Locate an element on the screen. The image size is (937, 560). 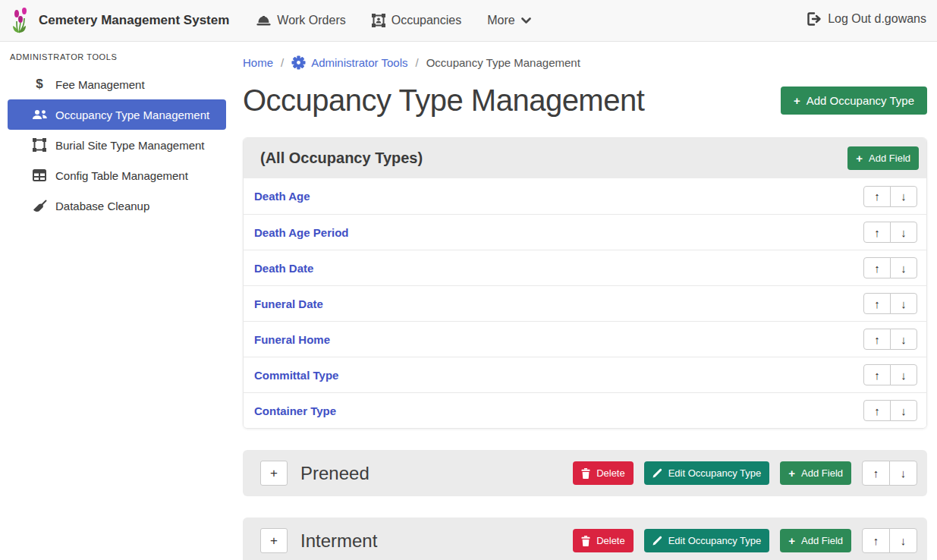
field-link-committal-type: Committal Type is located at coordinates (296, 375).